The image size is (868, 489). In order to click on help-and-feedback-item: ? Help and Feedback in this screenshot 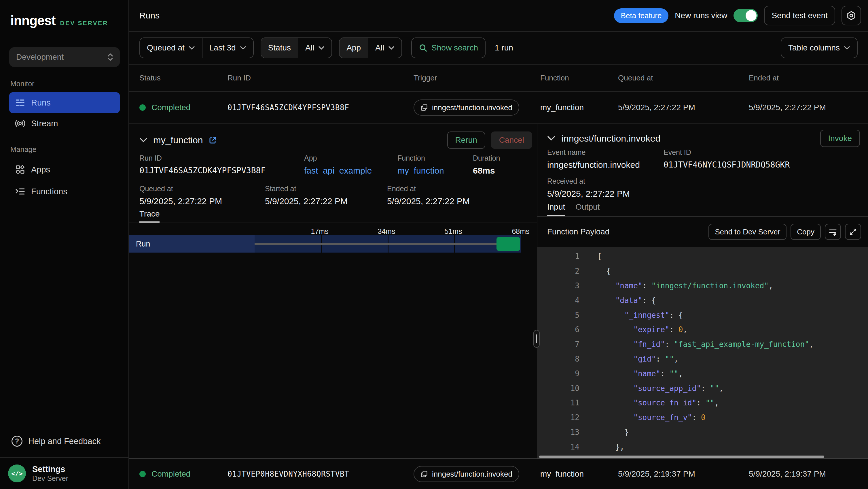, I will do `click(65, 441)`.